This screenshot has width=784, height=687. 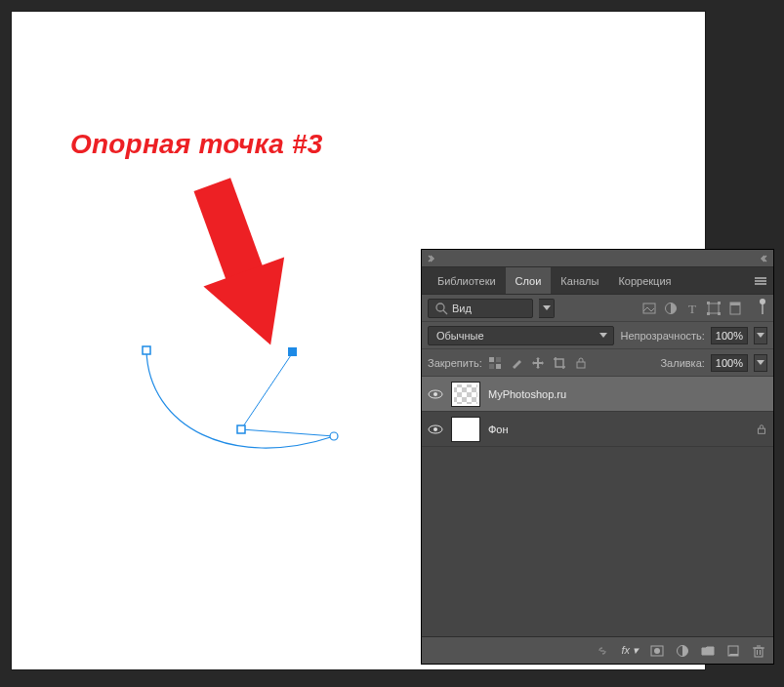 What do you see at coordinates (729, 363) in the screenshot?
I see `fill-value: 100%` at bounding box center [729, 363].